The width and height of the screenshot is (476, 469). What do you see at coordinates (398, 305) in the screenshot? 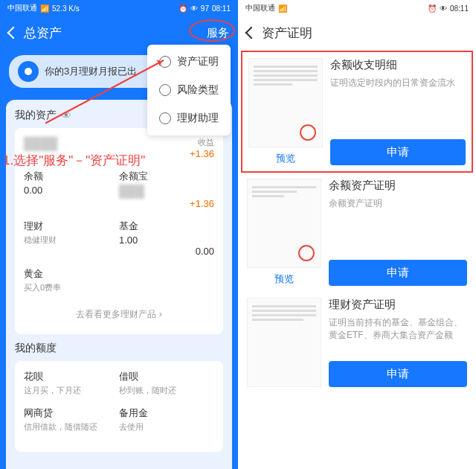
I see `doc-title: 理财资产证明` at bounding box center [398, 305].